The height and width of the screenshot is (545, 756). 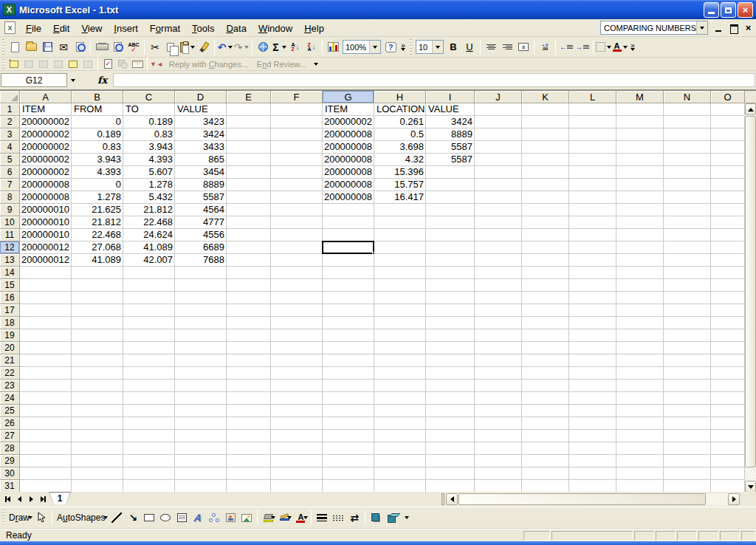 I want to click on cell-H1: LOCATION, so click(x=400, y=109).